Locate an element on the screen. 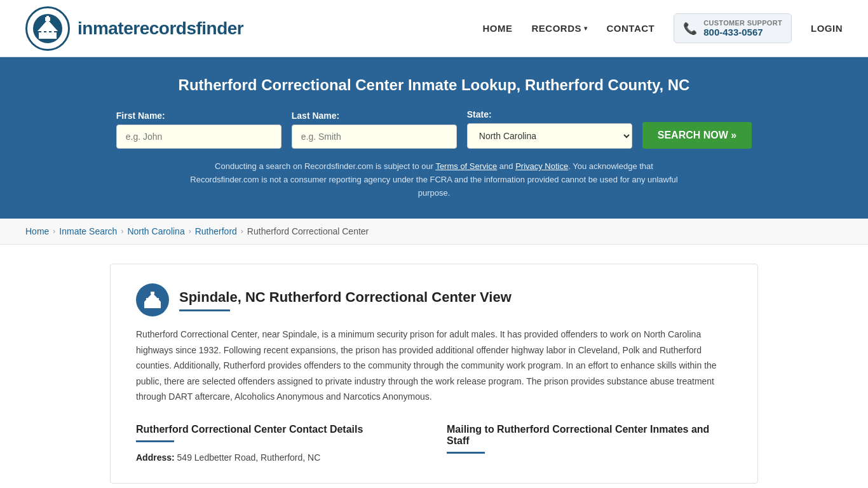  hero-disclaimer: Conducting a search on Recordsfinder.com… is located at coordinates (434, 180).